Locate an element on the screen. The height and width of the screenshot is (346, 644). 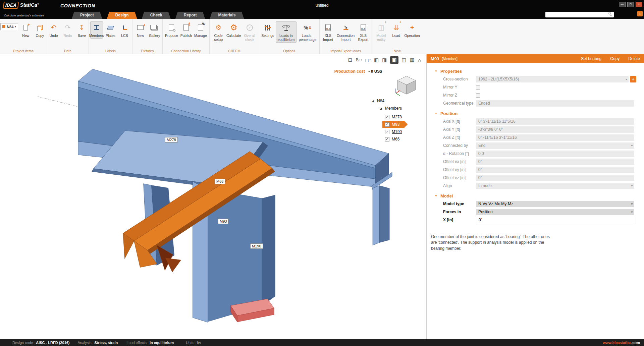
axis-x-field: 0" 3'-1"11/16 11"5/16 is located at coordinates (555, 121).